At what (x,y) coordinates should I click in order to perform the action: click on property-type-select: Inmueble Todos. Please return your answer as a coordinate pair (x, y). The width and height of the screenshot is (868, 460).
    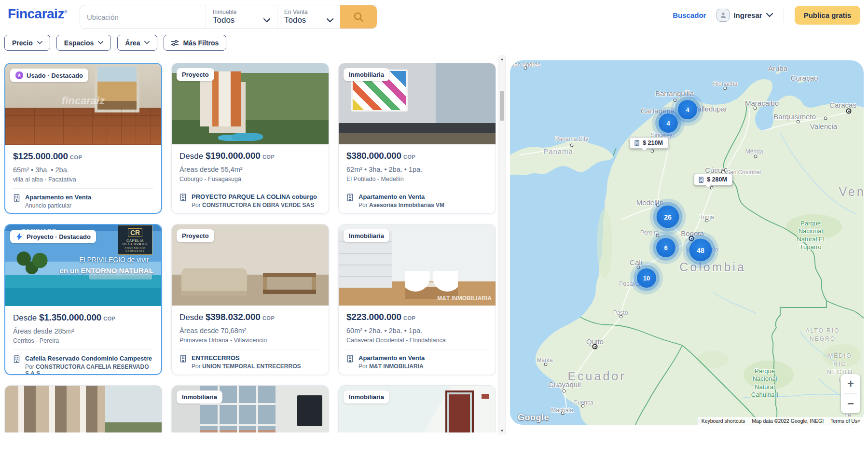
    Looking at the image, I should click on (242, 17).